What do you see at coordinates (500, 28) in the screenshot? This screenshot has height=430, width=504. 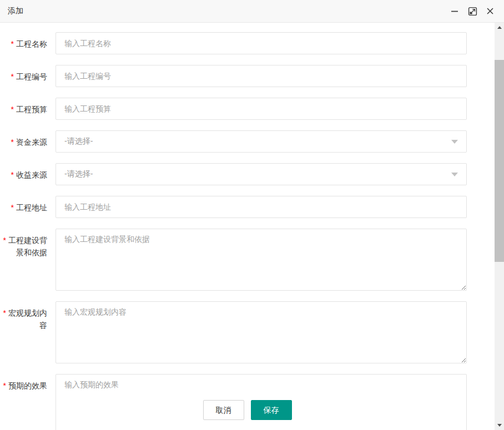 I see `scroll-up-icon` at bounding box center [500, 28].